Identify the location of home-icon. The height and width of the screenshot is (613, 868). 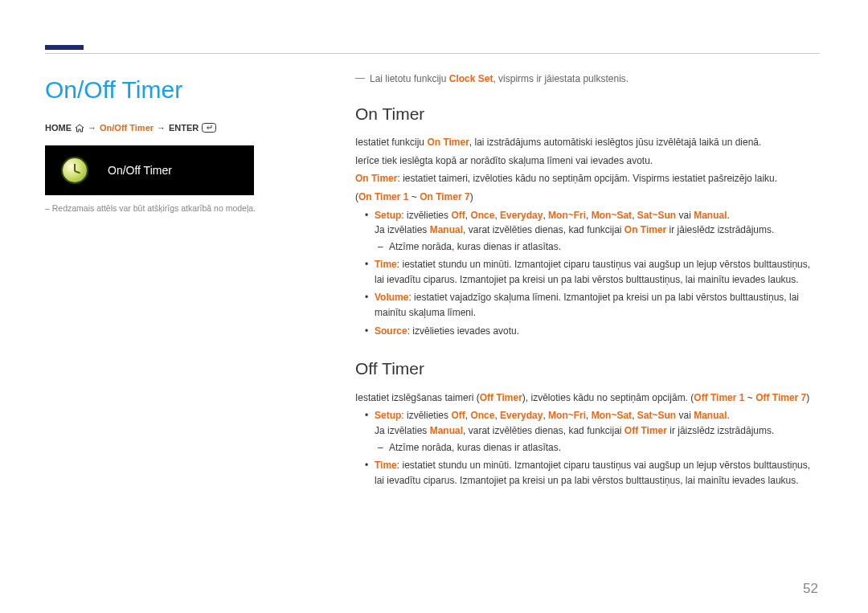
(80, 129).